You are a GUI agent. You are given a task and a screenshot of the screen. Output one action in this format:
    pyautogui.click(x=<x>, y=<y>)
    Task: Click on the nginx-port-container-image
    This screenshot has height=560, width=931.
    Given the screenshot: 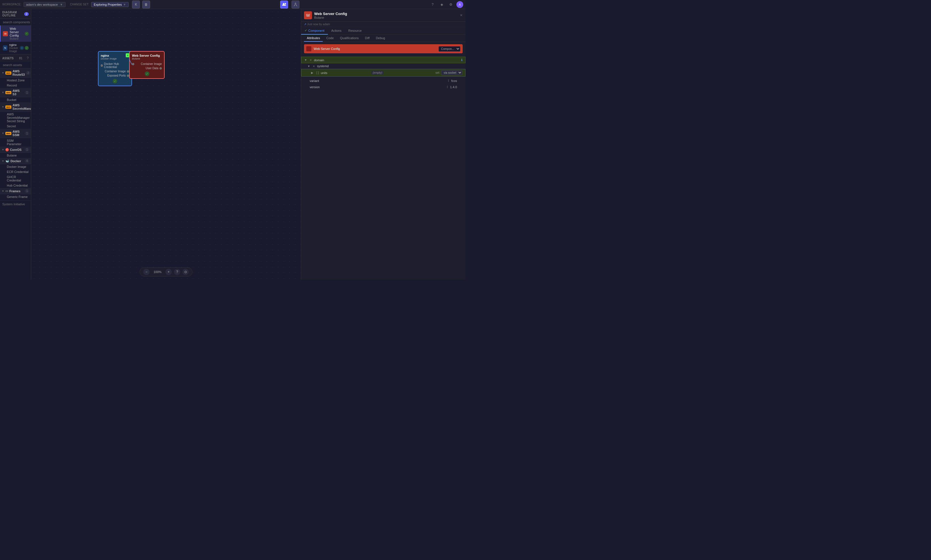 What is the action you would take?
    pyautogui.click(x=128, y=71)
    